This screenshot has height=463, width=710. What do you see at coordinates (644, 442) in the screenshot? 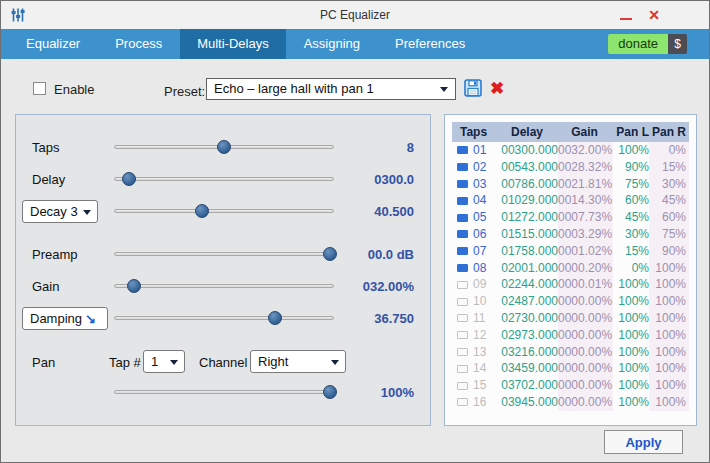
I see `apply-button: Apply` at bounding box center [644, 442].